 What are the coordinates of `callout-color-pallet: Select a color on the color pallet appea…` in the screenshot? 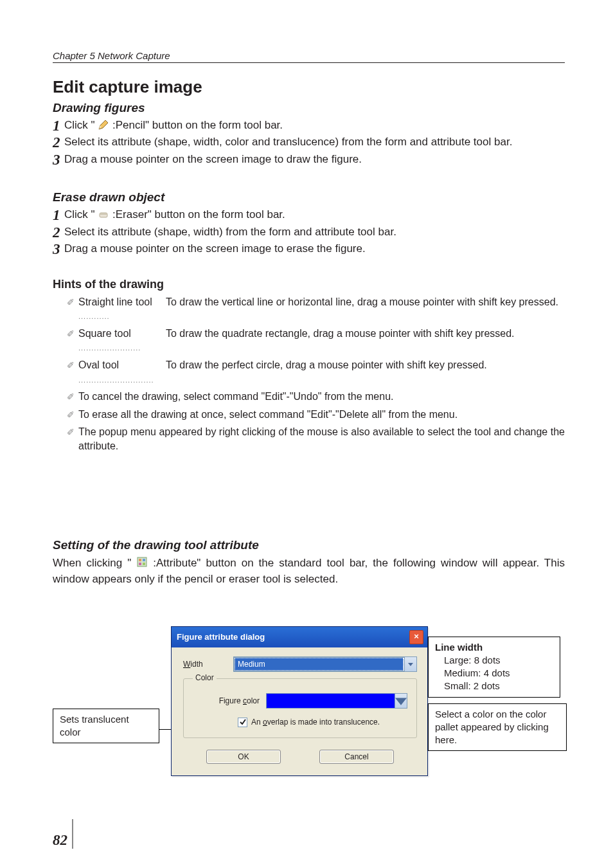 It's located at (497, 728).